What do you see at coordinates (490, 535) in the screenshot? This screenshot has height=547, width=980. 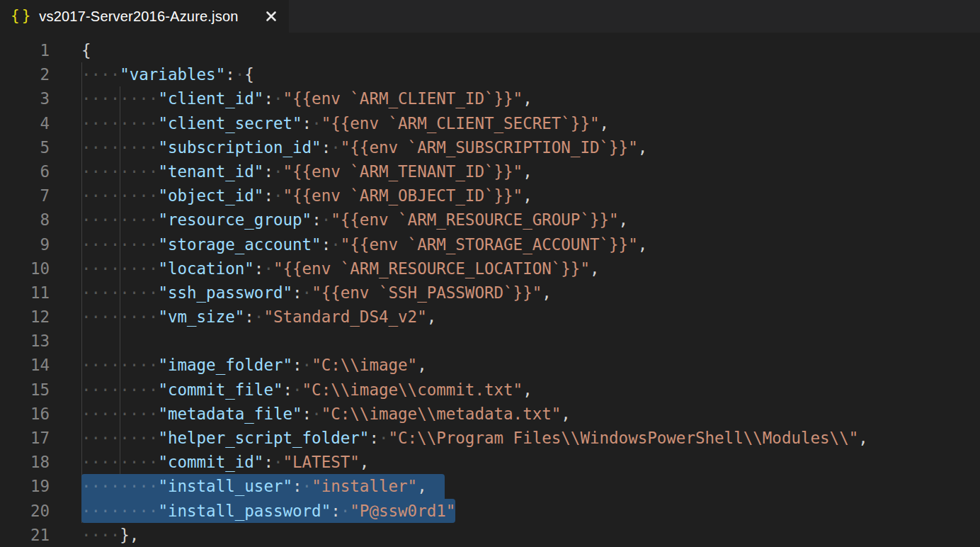 I see `code-line: 21····},` at bounding box center [490, 535].